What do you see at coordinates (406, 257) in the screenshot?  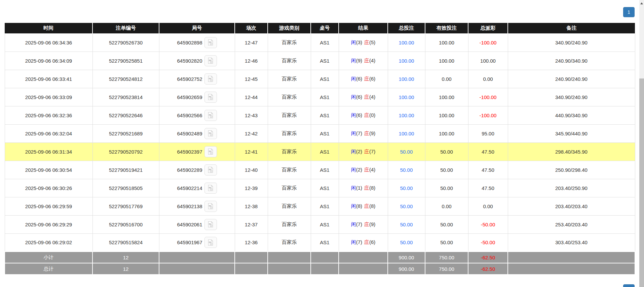 I see `summary-total-bet: 900.00` at bounding box center [406, 257].